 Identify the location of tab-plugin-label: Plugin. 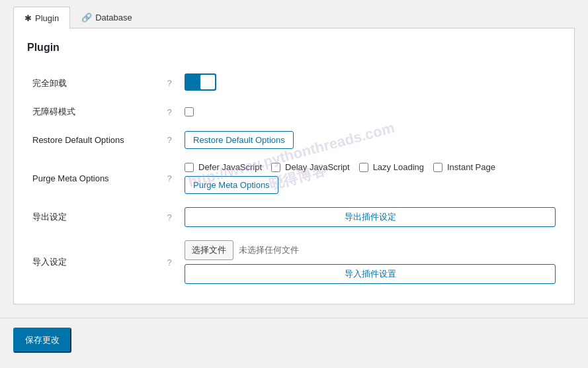
(47, 19).